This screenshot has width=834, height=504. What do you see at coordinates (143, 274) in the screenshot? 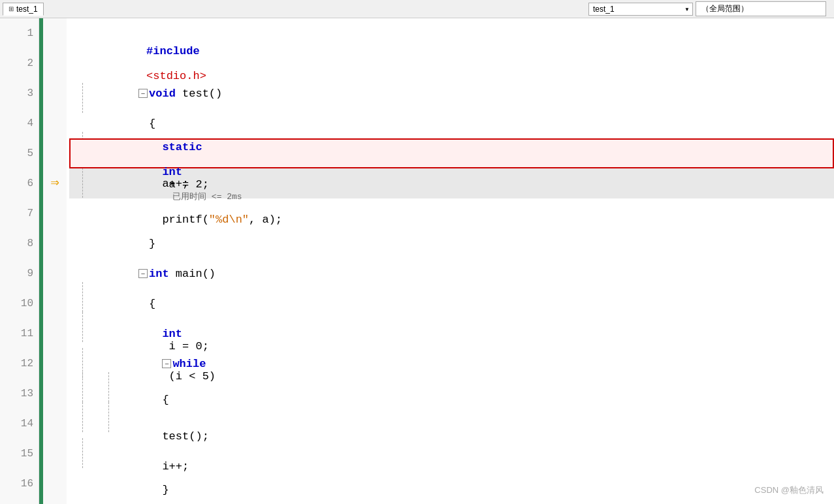
I see `collapse-int-main: −` at bounding box center [143, 274].